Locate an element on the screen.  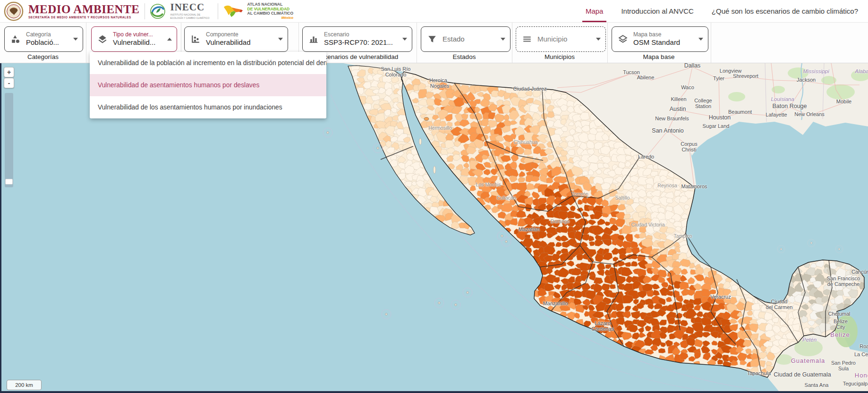
nav-links: Mapa Introduccion al ANVCC ¿Qué son los … is located at coordinates (722, 11).